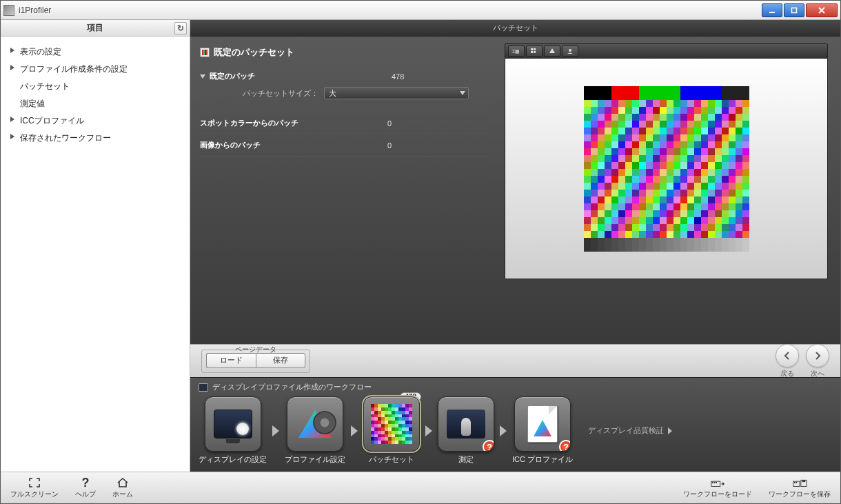  What do you see at coordinates (232, 76) in the screenshot?
I see `default-patch-label: 既定のパッチ` at bounding box center [232, 76].